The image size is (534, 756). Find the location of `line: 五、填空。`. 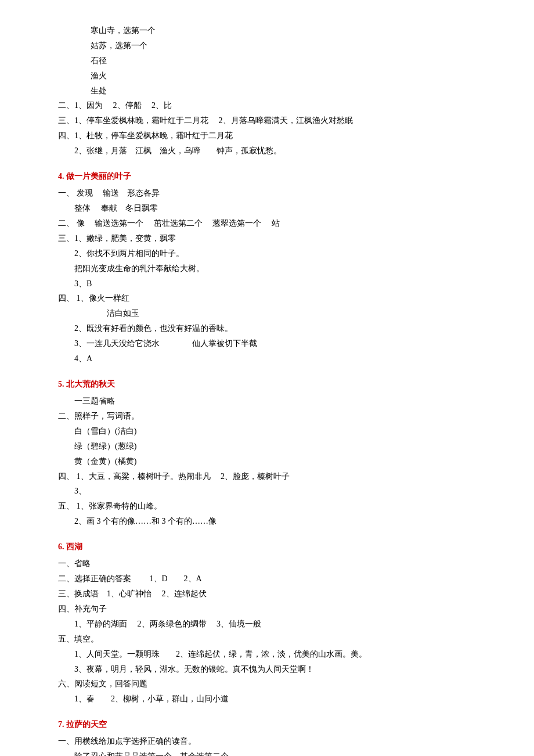

line: 五、填空。 is located at coordinates (273, 639).